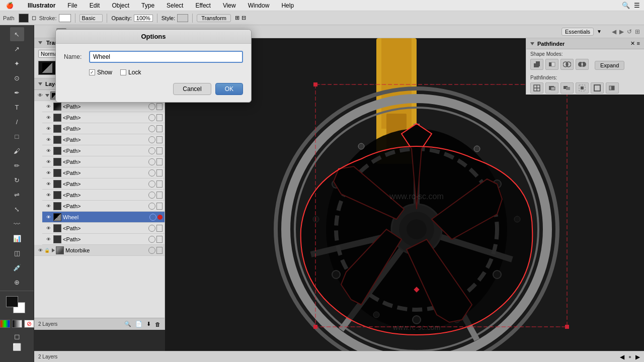  I want to click on expand-button: Expand, so click(610, 65).